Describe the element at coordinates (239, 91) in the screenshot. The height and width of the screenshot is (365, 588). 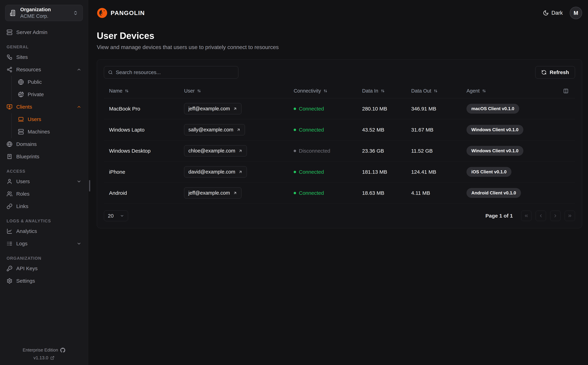
I see `column-header-user: User` at that location.